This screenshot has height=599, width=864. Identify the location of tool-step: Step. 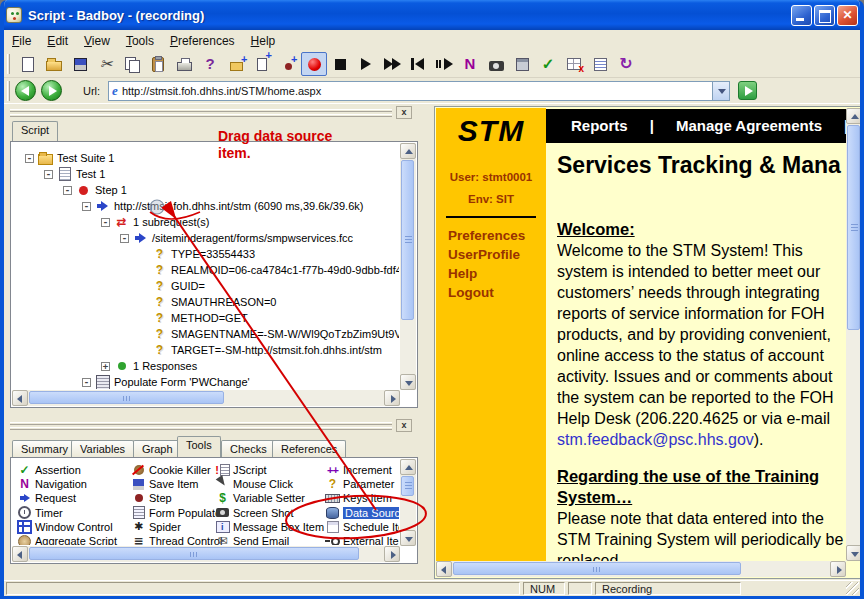
(173, 498).